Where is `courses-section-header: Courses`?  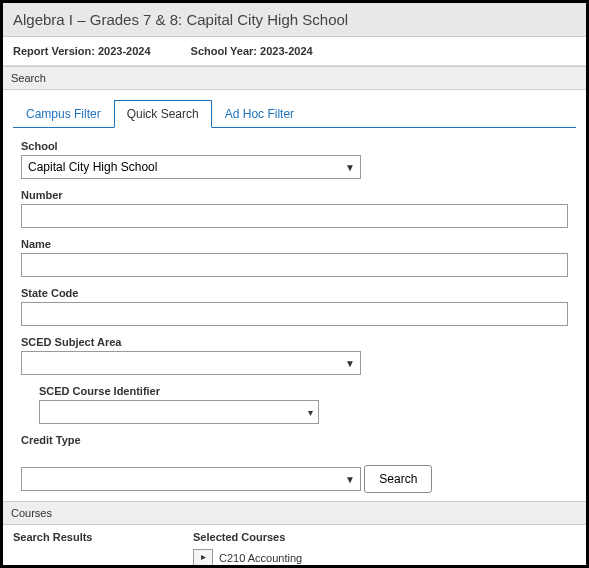
courses-section-header: Courses is located at coordinates (294, 513).